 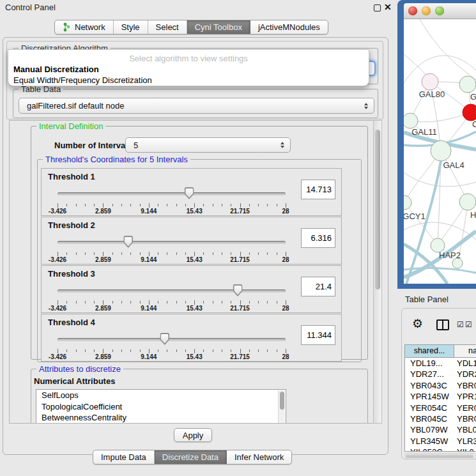 I want to click on float-window-icon, so click(x=377, y=8).